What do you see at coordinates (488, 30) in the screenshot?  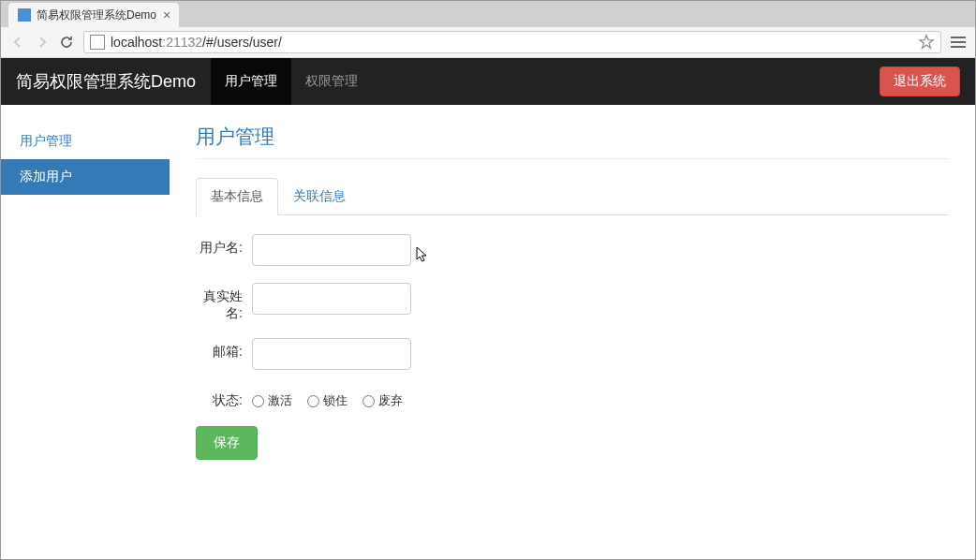 I see `browser-chrome: 简易权限管理系统Demo × localhost:21132/#/users/` at bounding box center [488, 30].